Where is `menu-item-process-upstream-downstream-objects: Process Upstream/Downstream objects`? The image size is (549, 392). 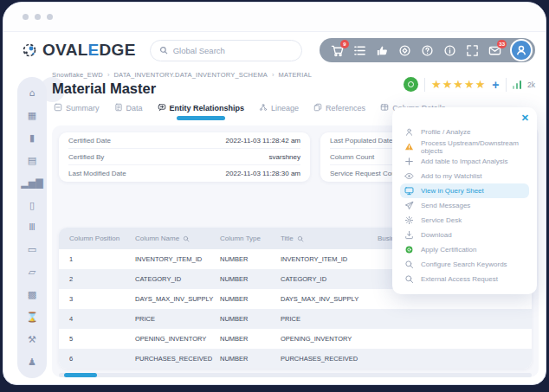 menu-item-process-upstream-downstream-objects: Process Upstream/Downstream objects is located at coordinates (464, 147).